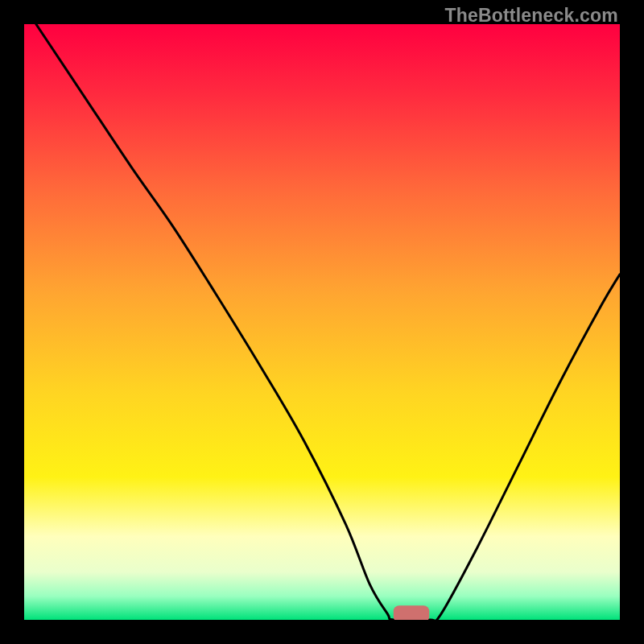  Describe the element at coordinates (531, 16) in the screenshot. I see `watermark-label: TheBottleneck.com` at that location.